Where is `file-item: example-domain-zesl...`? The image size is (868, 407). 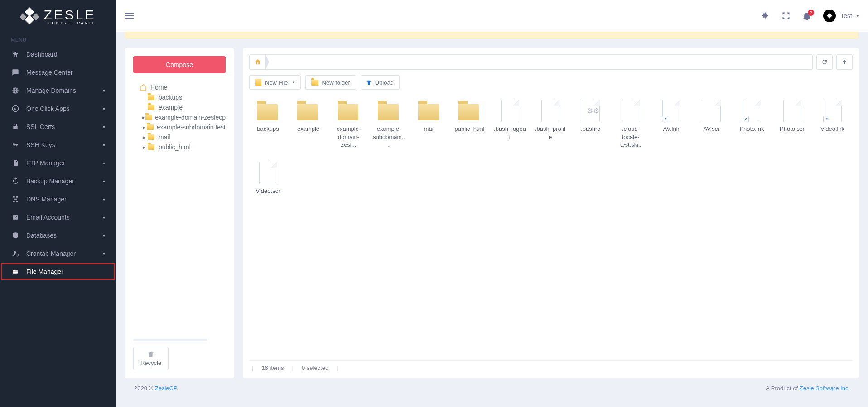
file-item: example-domain-zesl... is located at coordinates (349, 124).